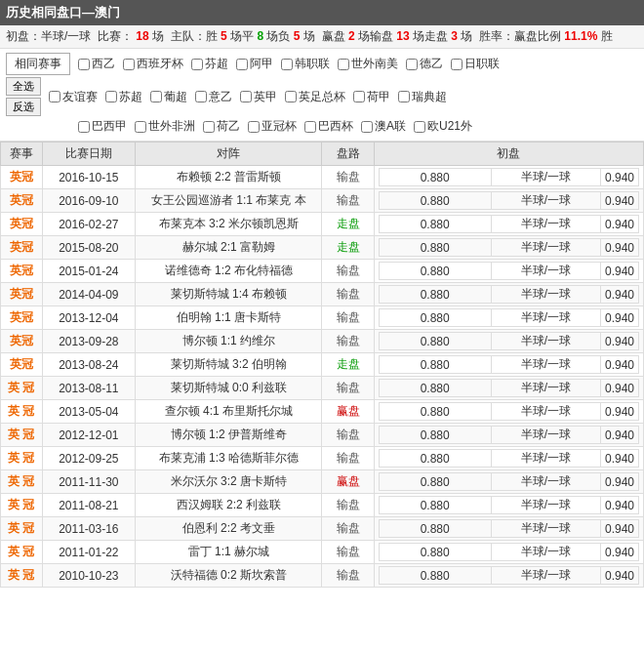 The height and width of the screenshot is (652, 644). I want to click on checkbox-label-欧U21外: 欧U21外, so click(450, 127).